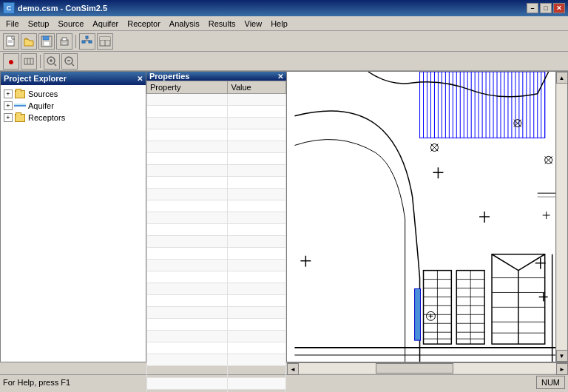 This screenshot has width=568, height=392. What do you see at coordinates (284, 61) in the screenshot?
I see `toolbar2: ●` at bounding box center [284, 61].